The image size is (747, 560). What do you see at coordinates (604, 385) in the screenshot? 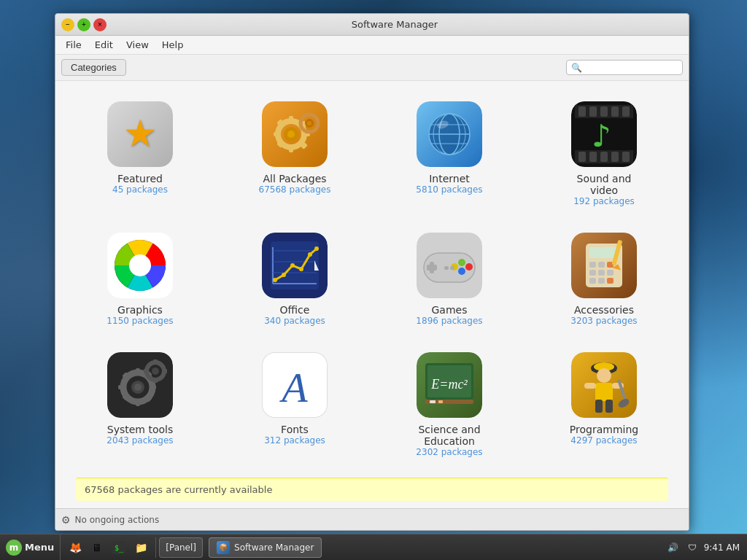
I see `programming-icon` at bounding box center [604, 385].